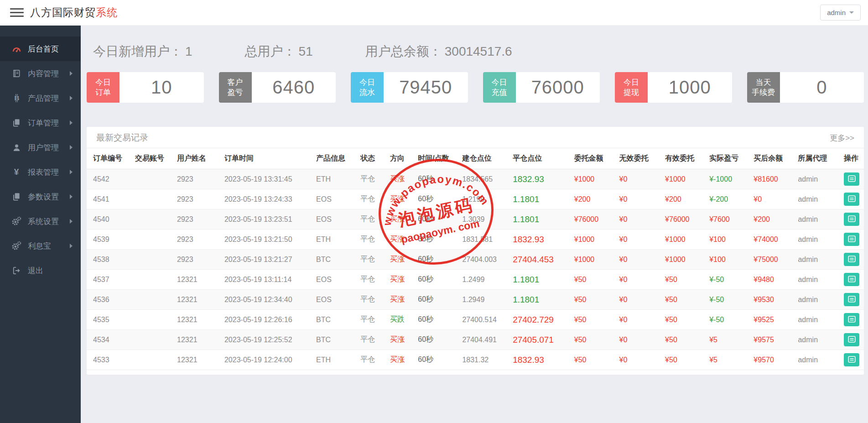 This screenshot has height=423, width=868. I want to click on cell-close: 27402.729, so click(537, 320).